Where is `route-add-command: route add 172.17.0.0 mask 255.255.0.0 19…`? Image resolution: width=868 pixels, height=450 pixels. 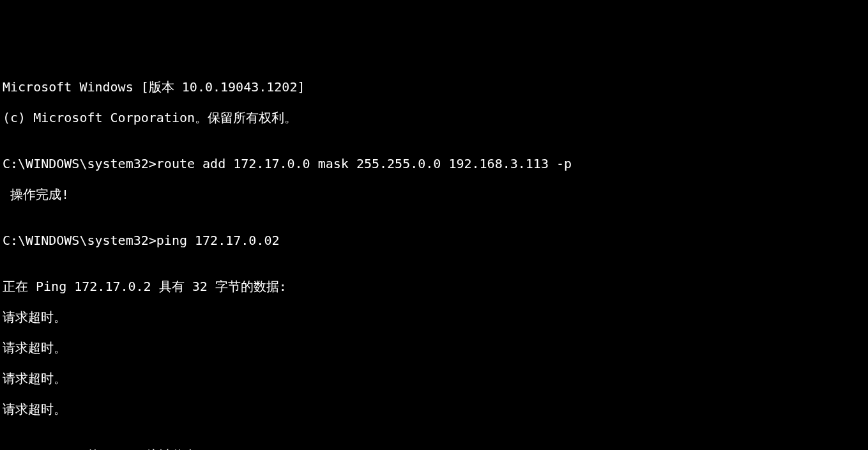
route-add-command: route add 172.17.0.0 mask 255.255.0.0 19… is located at coordinates (364, 164).